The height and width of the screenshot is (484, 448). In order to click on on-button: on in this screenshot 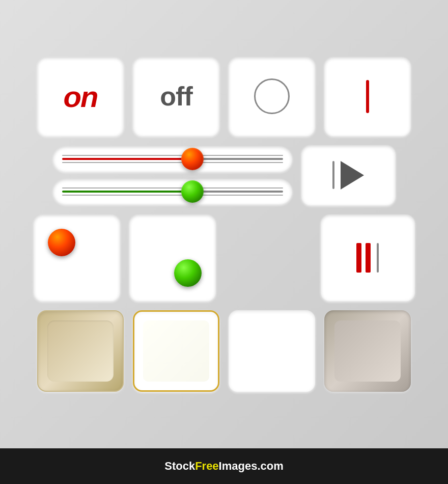, I will do `click(80, 97)`.